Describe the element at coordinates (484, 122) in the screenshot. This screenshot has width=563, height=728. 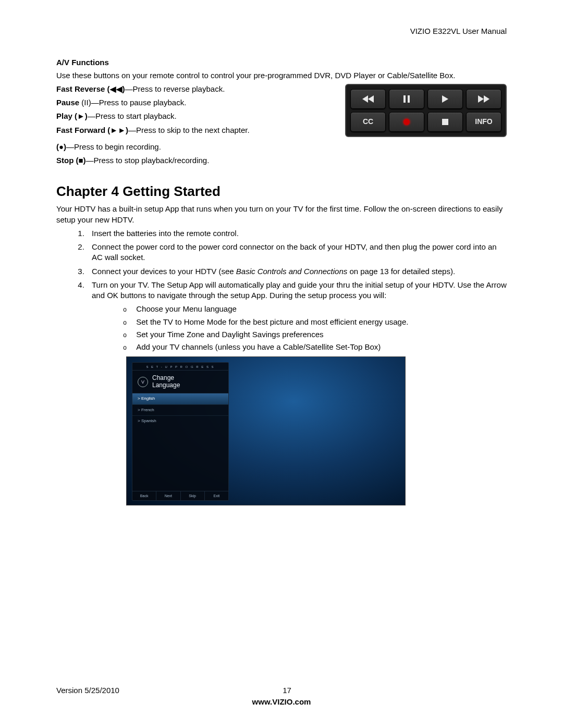
I see `info-button: INFO` at that location.